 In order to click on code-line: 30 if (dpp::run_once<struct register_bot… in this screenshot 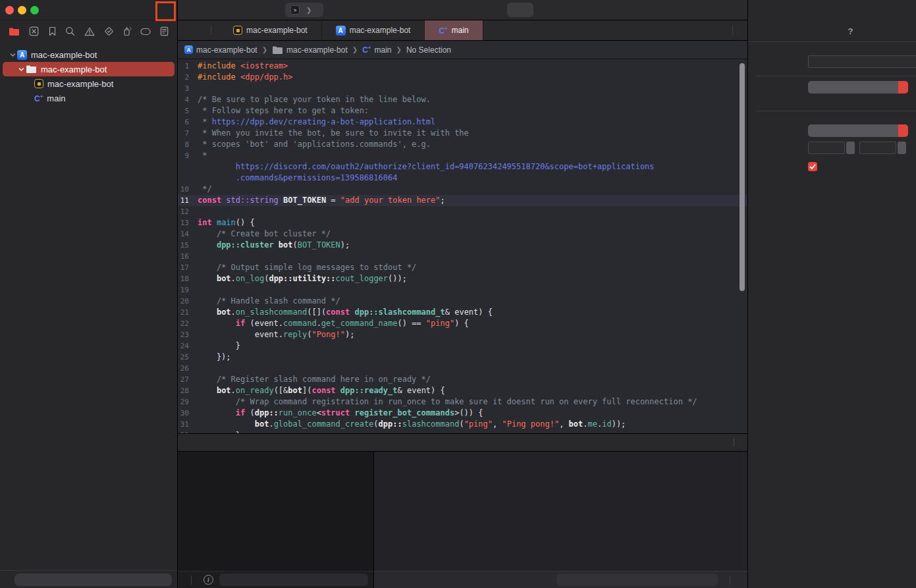, I will do `click(462, 414)`.